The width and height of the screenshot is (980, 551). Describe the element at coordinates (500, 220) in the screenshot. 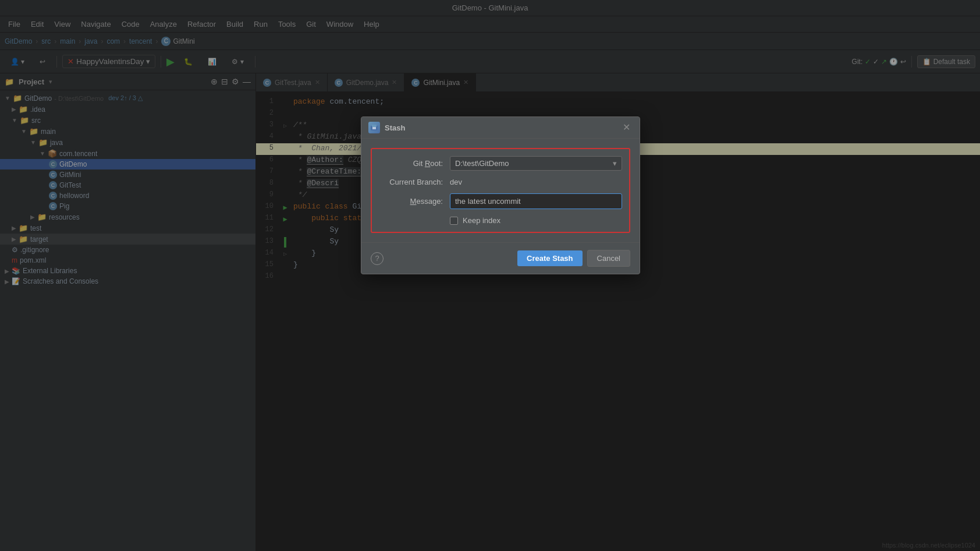

I see `keep-index-row: Keep index` at that location.